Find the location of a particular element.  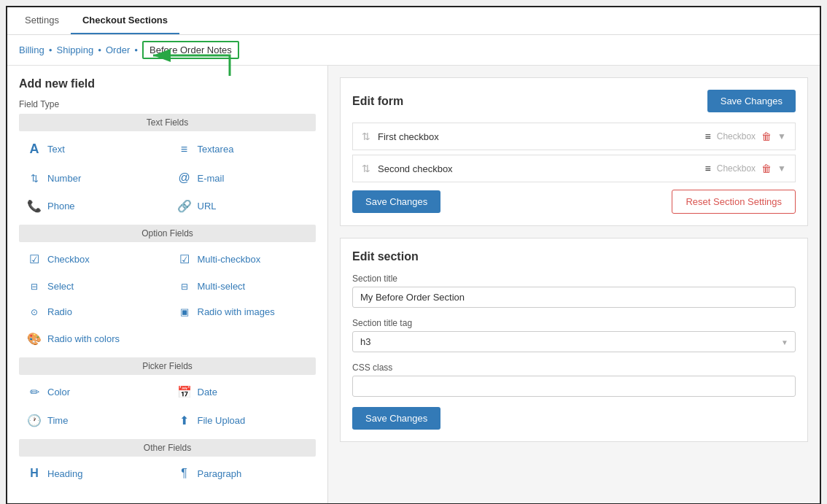

section-title-tag-group: Section title tag h1 h2 h3 h4 h5 h6 div … is located at coordinates (574, 336).